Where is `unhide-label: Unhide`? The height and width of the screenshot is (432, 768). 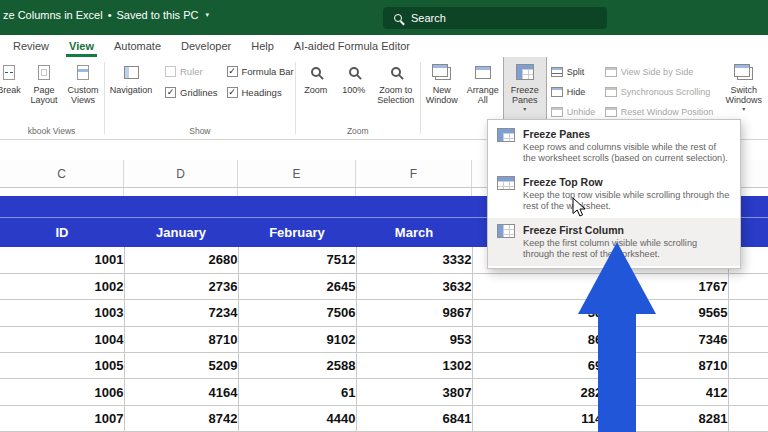
unhide-label: Unhide is located at coordinates (582, 112).